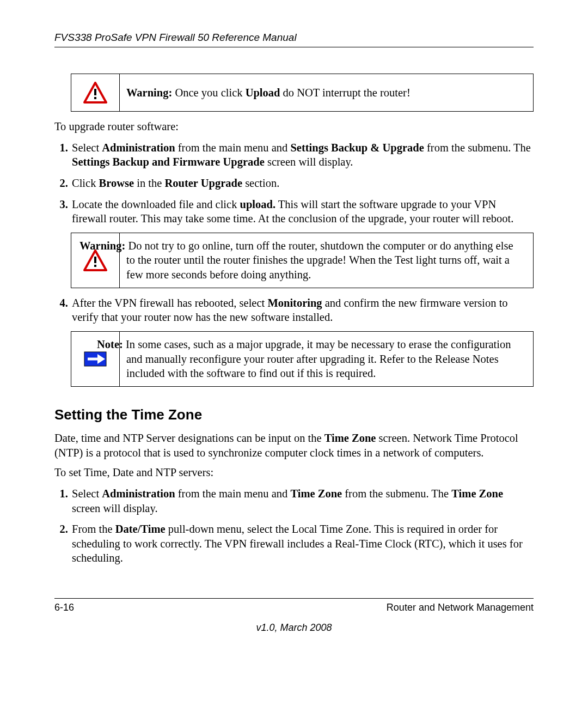 The image size is (588, 706). What do you see at coordinates (294, 446) in the screenshot?
I see `tz-paragraph: Date, time and NTP Server designations c…` at bounding box center [294, 446].